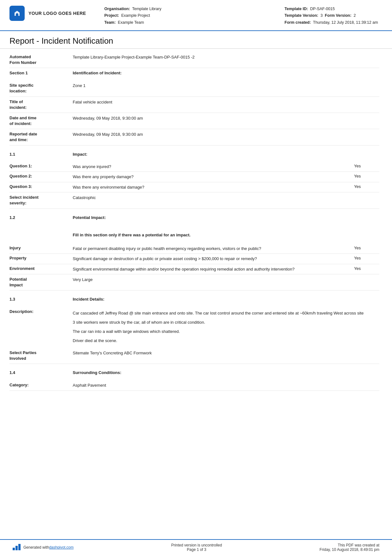 This screenshot has width=392, height=555. Describe the element at coordinates (226, 198) in the screenshot. I see `severity-value: Catastrophic` at that location.